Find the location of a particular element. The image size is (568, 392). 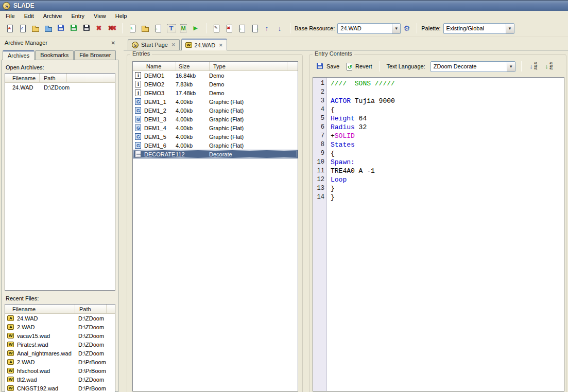

entry-row: DEMO116.84kbDemo is located at coordinates (215, 75).